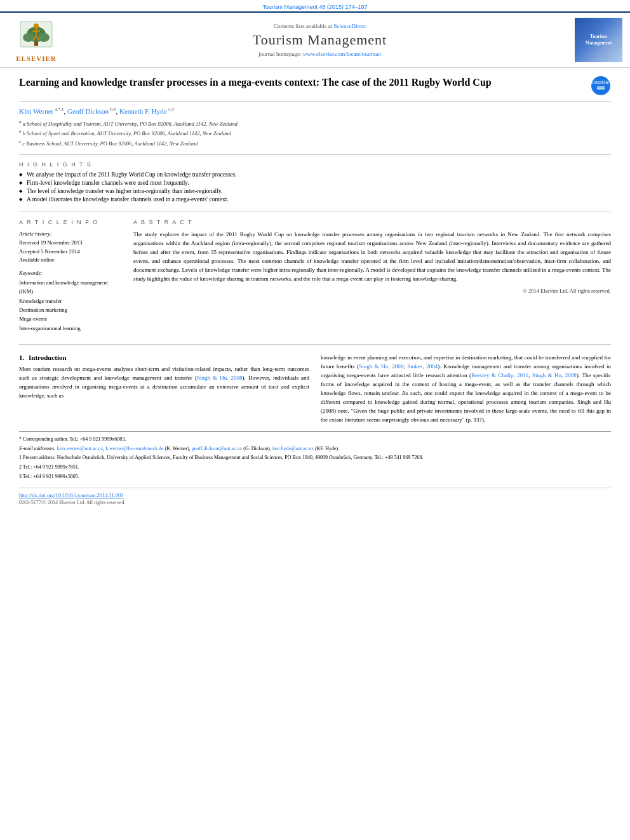 This screenshot has height=840, width=630. Describe the element at coordinates (315, 199) in the screenshot. I see `highlight-item-4: A model illustrates the knowledge transf…` at that location.